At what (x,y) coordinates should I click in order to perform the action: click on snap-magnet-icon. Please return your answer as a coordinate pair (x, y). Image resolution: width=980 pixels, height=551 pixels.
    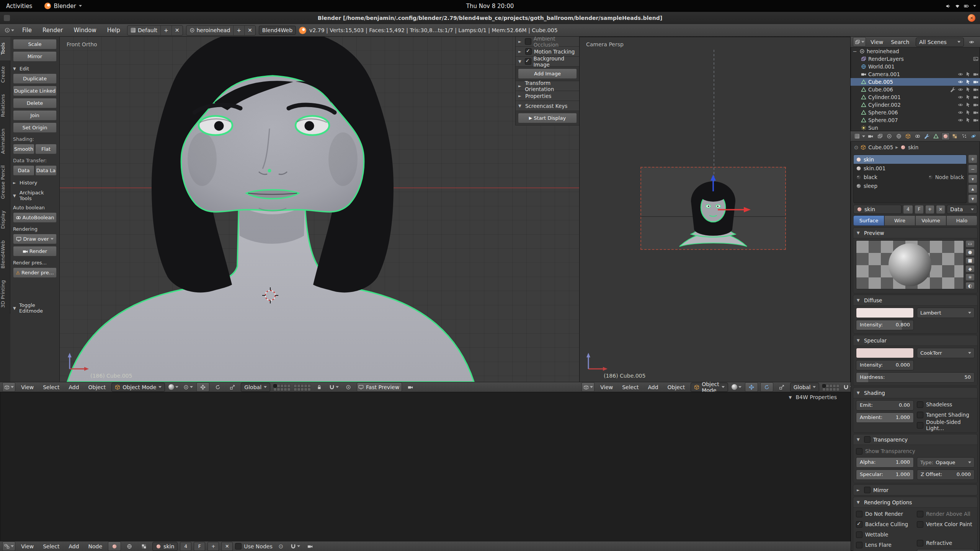
    Looking at the image, I should click on (334, 387).